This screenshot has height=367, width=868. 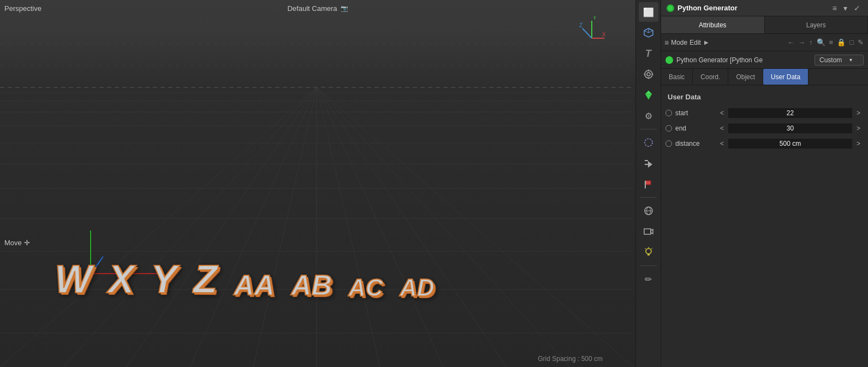 I want to click on letter-x: X, so click(x=121, y=279).